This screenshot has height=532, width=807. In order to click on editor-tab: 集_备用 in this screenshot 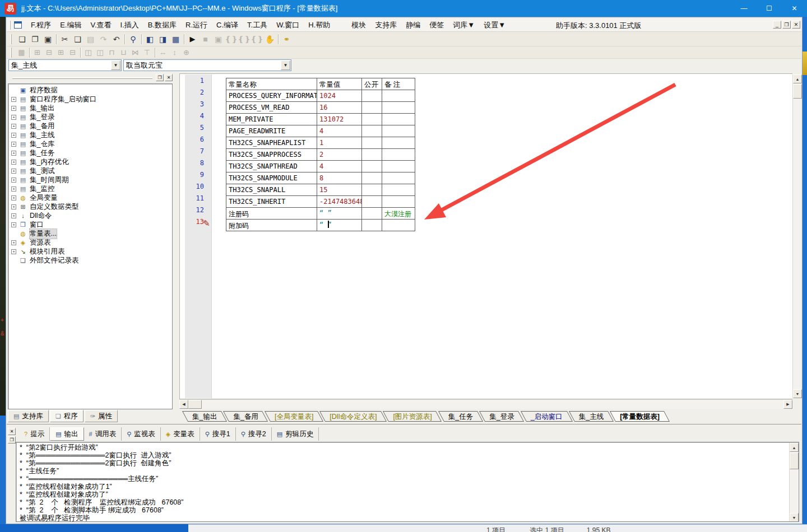, I will do `click(245, 417)`.